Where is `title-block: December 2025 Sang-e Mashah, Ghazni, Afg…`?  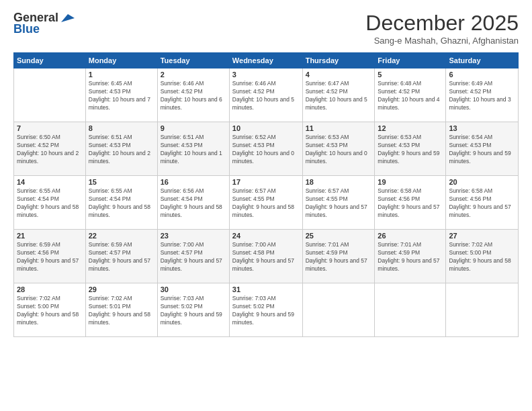
title-block: December 2025 Sang-e Mashah, Ghazni, Afg… is located at coordinates (442, 28).